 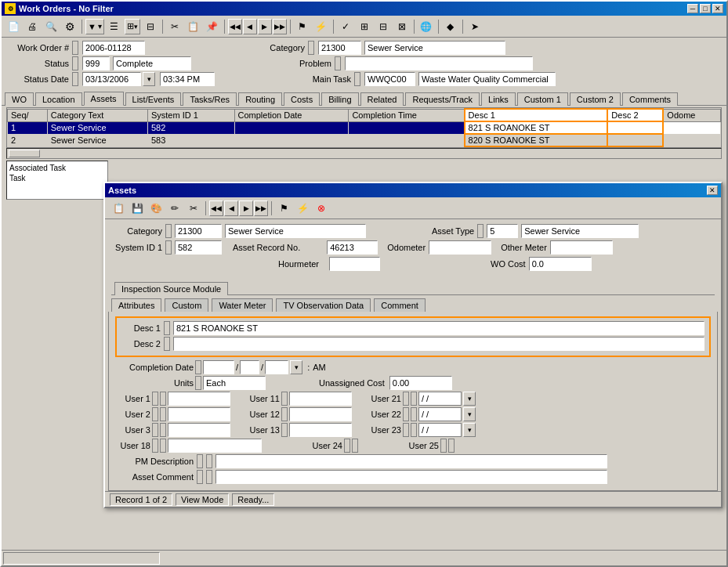 I want to click on modal-recno-value, so click(x=353, y=247).